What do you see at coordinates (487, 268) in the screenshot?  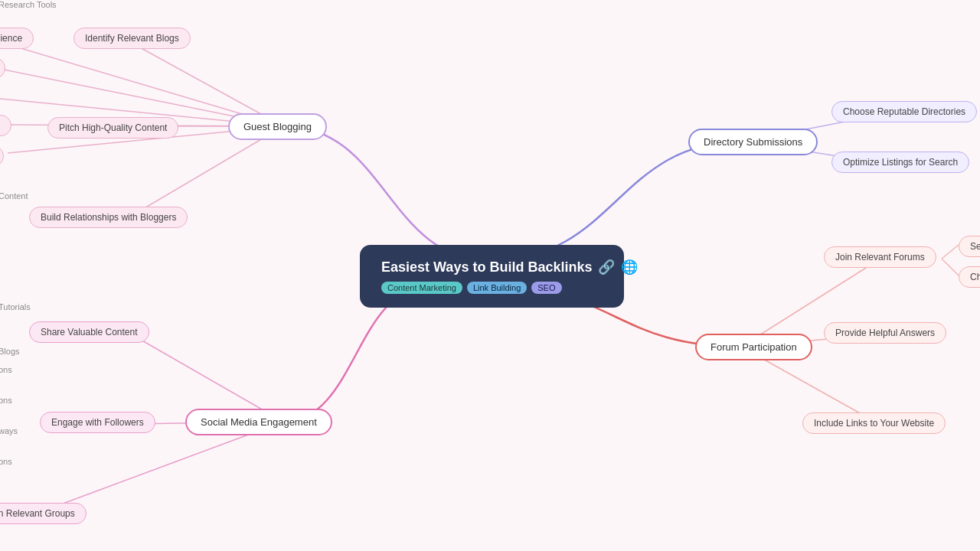 I see `center-title-text: Easiest Ways to Build Backlinks` at bounding box center [487, 268].